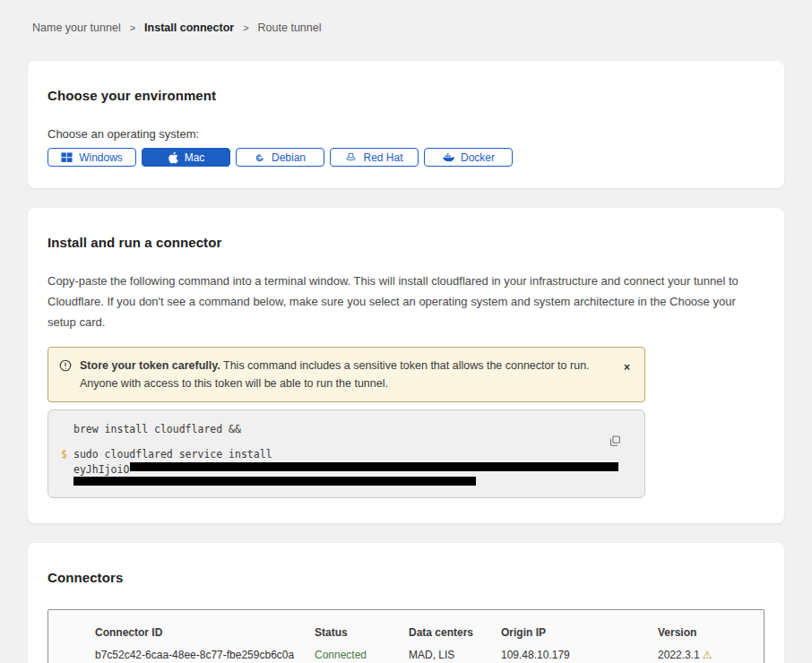 The image size is (812, 663). I want to click on connectors-table-header: Connector ID Status Data centers Origin …, so click(429, 633).